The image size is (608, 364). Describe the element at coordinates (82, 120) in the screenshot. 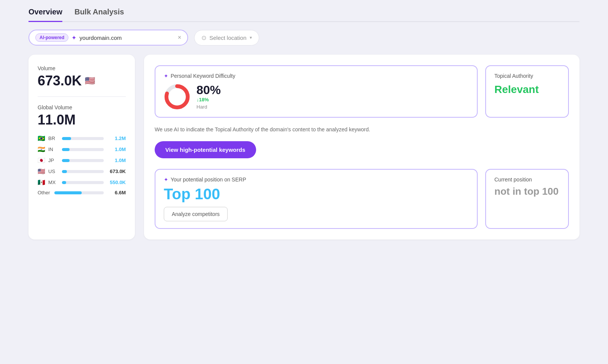

I see `global-volume-value: 11.0M` at that location.